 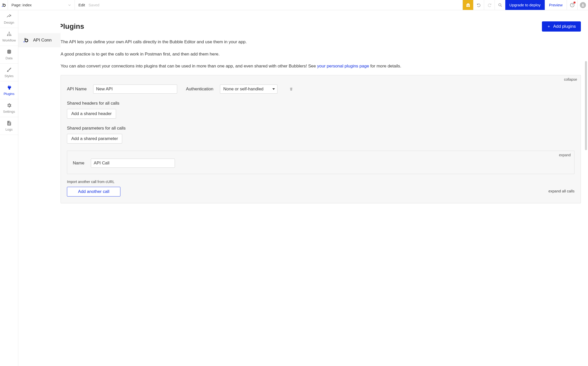 What do you see at coordinates (583, 5) in the screenshot?
I see `account-button` at bounding box center [583, 5].